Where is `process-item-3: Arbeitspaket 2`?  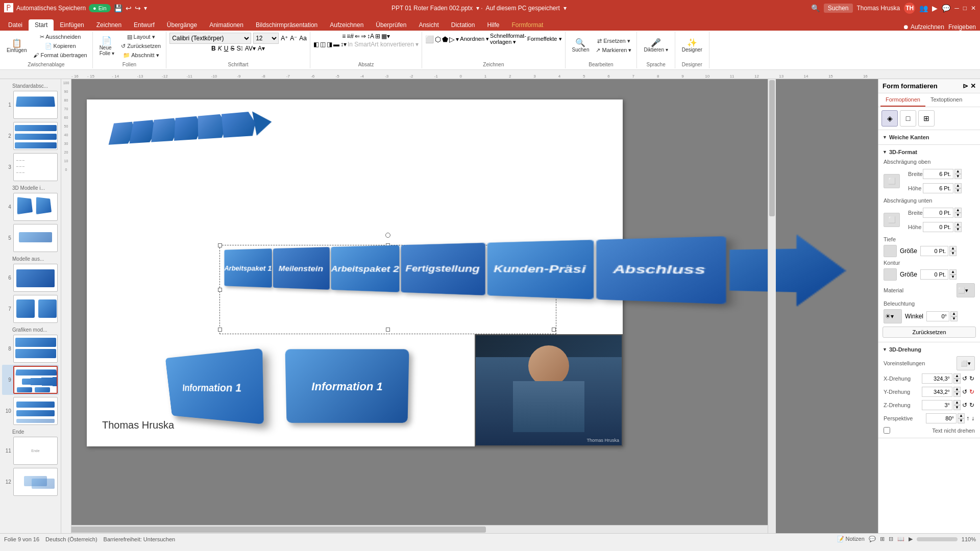
process-item-3: Arbeitspaket 2 is located at coordinates (365, 268).